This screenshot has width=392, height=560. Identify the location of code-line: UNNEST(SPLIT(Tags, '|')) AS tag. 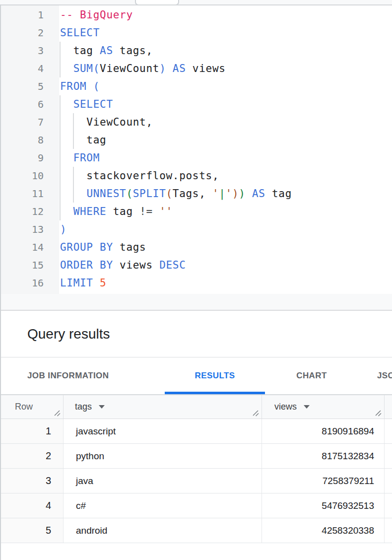
(226, 194).